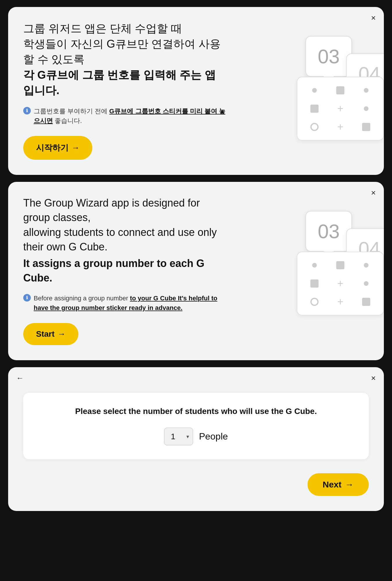 The width and height of the screenshot is (392, 581). Describe the element at coordinates (27, 298) in the screenshot. I see `info-icon-2: ℹ` at that location.